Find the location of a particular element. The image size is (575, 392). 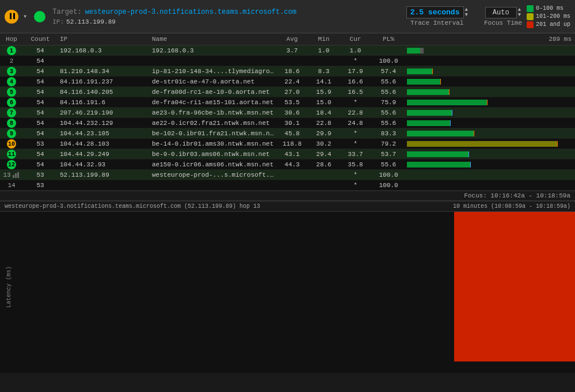

legend-item-2: 101-200 ms is located at coordinates (549, 17).